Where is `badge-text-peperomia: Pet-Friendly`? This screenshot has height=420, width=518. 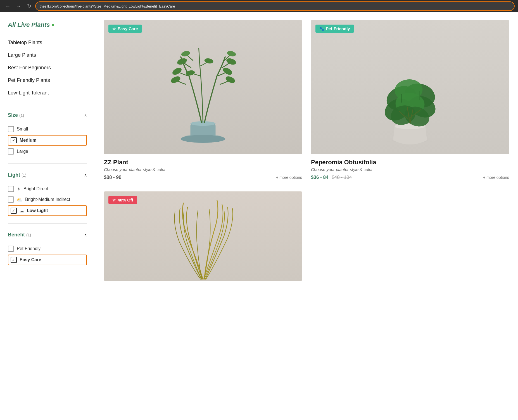 badge-text-peperomia: Pet-Friendly is located at coordinates (338, 29).